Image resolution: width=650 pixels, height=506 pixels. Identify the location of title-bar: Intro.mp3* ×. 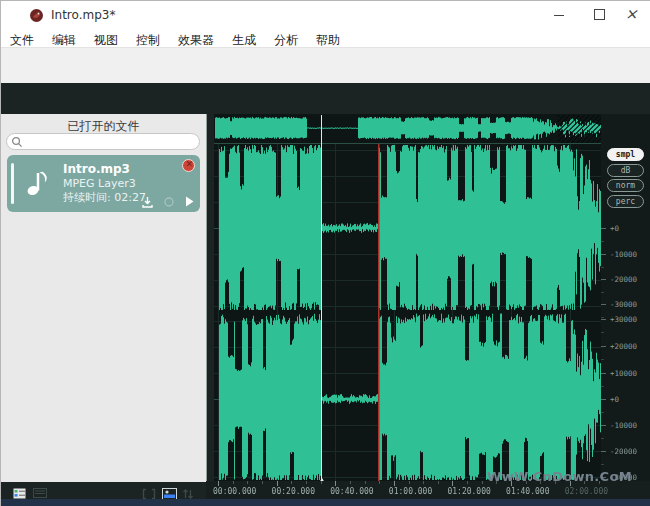
(326, 15).